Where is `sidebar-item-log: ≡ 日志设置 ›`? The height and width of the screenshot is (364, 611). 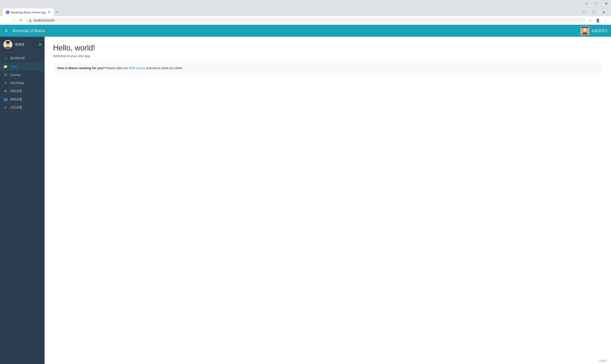
sidebar-item-log: ≡ 日志设置 › is located at coordinates (22, 107).